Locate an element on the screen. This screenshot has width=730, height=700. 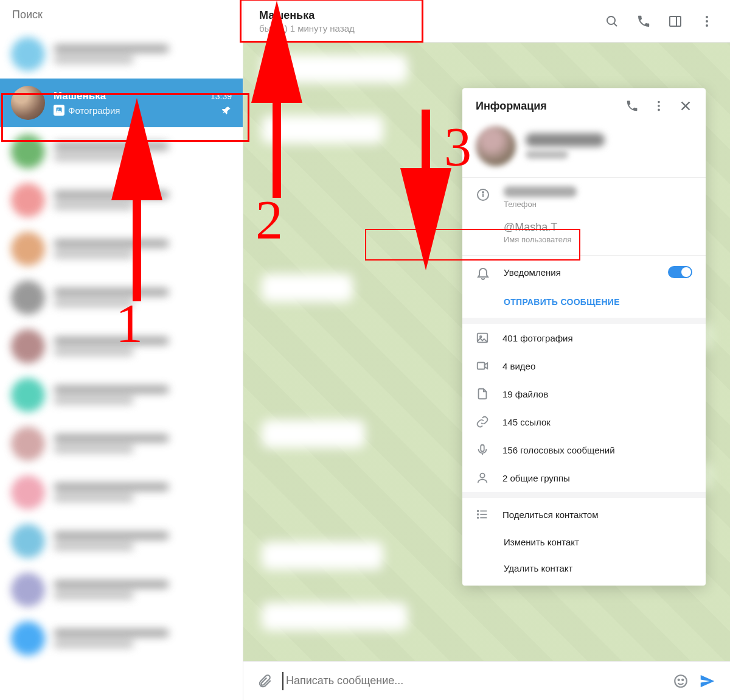
username-label: Имя пользователя is located at coordinates (598, 240).